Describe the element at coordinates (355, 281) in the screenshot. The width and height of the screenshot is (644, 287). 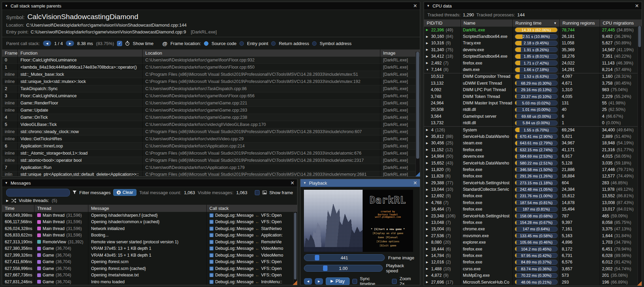
I see `sync-timeline-checkbox` at that location.